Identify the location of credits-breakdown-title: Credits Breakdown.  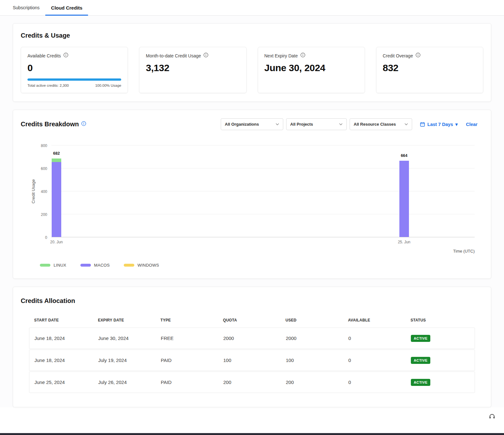
(50, 124).